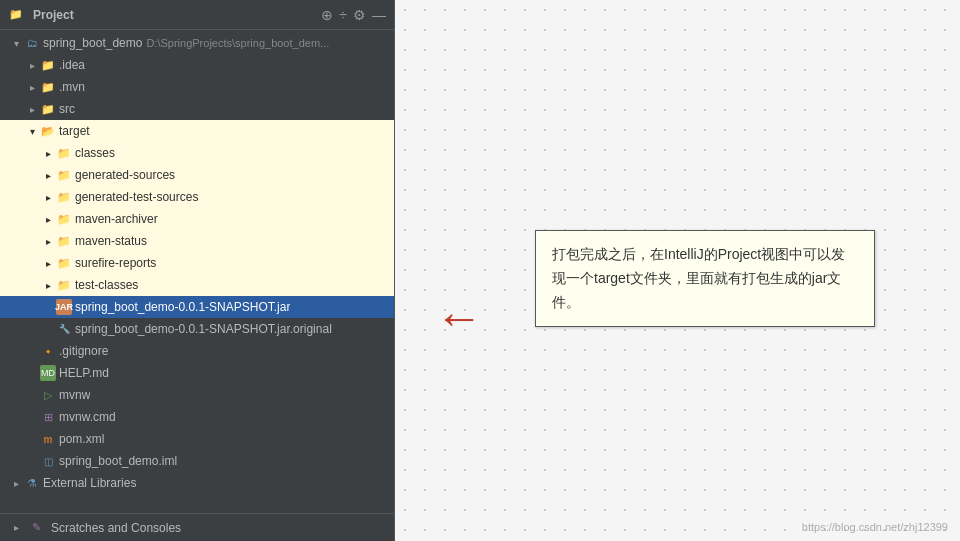 This screenshot has height=541, width=960. Describe the element at coordinates (36, 528) in the screenshot. I see `scratches-icon: ✎` at that location.